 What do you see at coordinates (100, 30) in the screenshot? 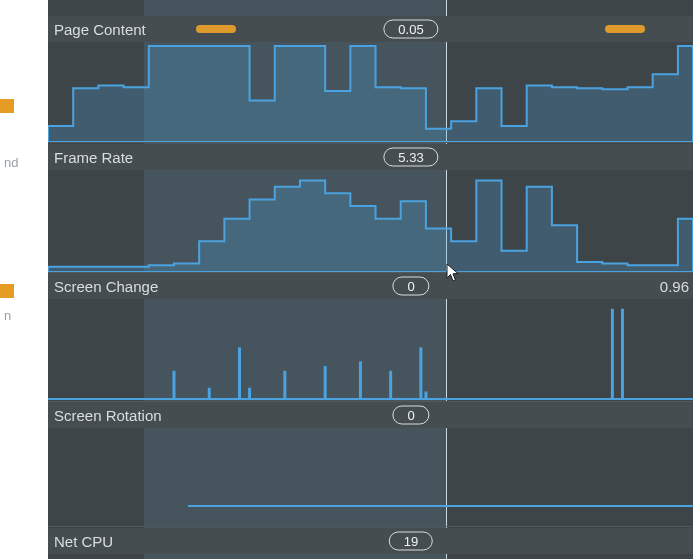
I see `track-title: Page Content` at bounding box center [100, 30].